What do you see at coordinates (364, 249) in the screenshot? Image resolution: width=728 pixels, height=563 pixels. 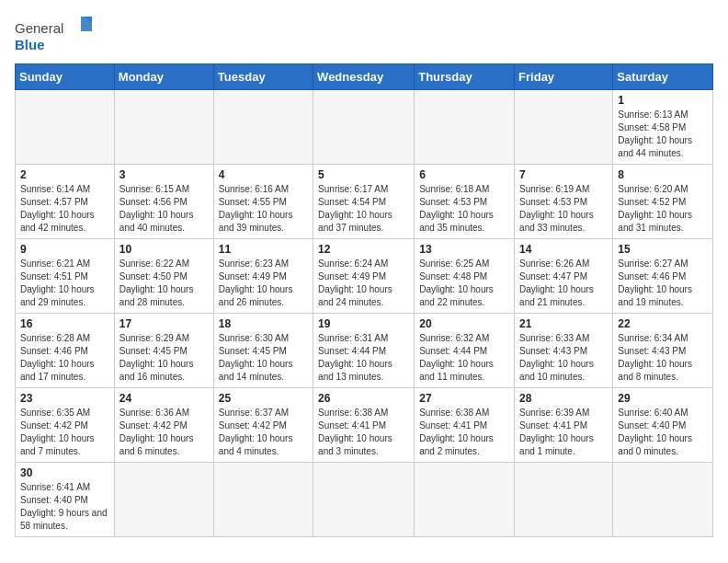 I see `day-number: 12` at bounding box center [364, 249].